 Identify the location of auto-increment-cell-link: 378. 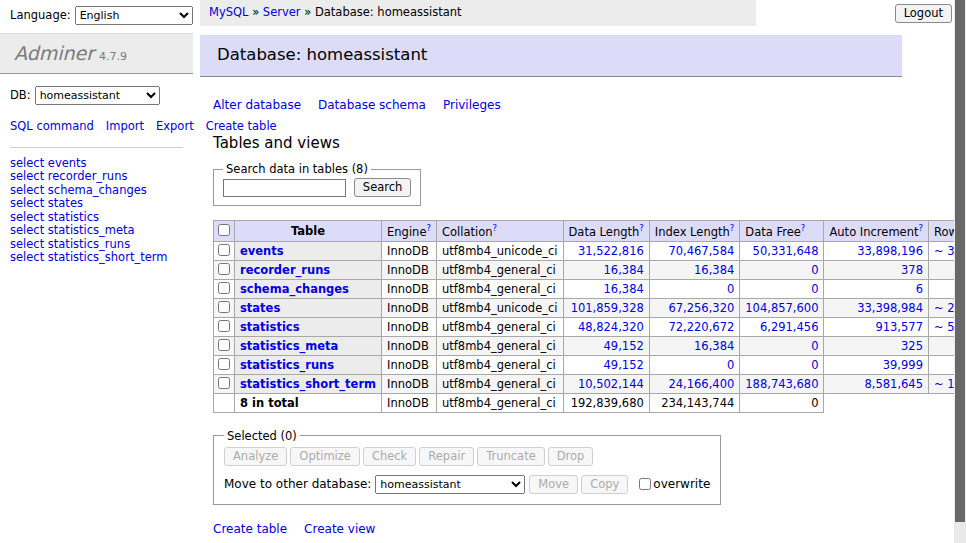
(912, 270).